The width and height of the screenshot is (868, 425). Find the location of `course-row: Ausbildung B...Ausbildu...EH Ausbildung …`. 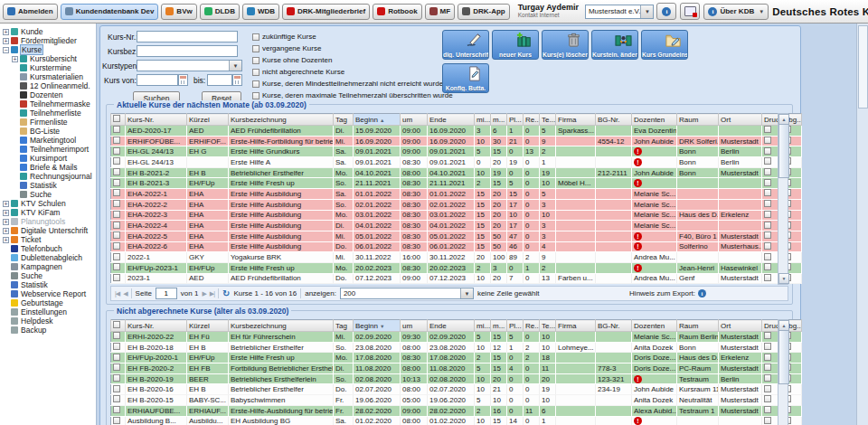

course-row: Ausbildung B...Ausbildu...EH Ausbildung … is located at coordinates (457, 420).